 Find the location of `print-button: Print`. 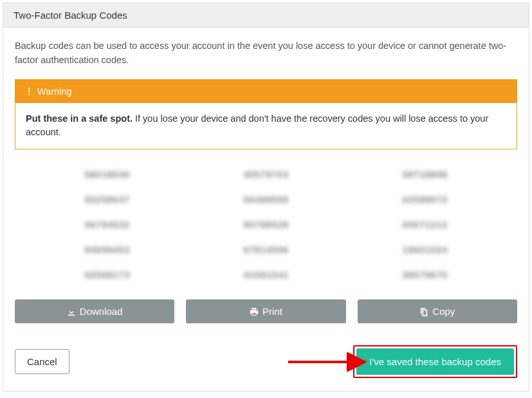

print-button: Print is located at coordinates (266, 312).